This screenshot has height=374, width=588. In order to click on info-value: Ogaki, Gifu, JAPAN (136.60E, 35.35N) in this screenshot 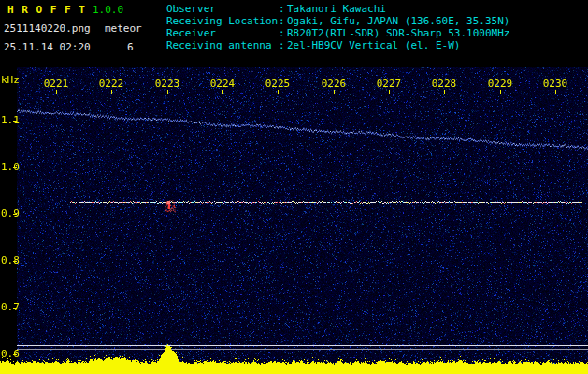, I will do `click(398, 21)`.